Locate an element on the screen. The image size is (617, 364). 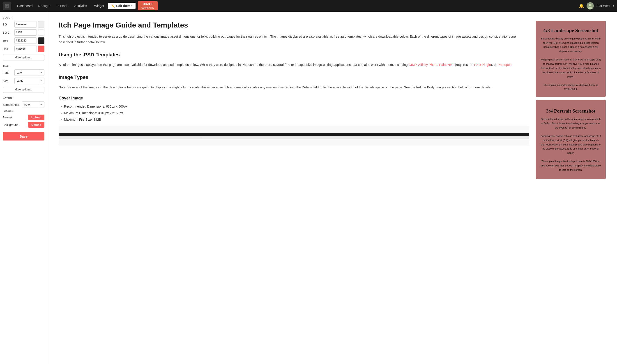
avatar is located at coordinates (590, 6).